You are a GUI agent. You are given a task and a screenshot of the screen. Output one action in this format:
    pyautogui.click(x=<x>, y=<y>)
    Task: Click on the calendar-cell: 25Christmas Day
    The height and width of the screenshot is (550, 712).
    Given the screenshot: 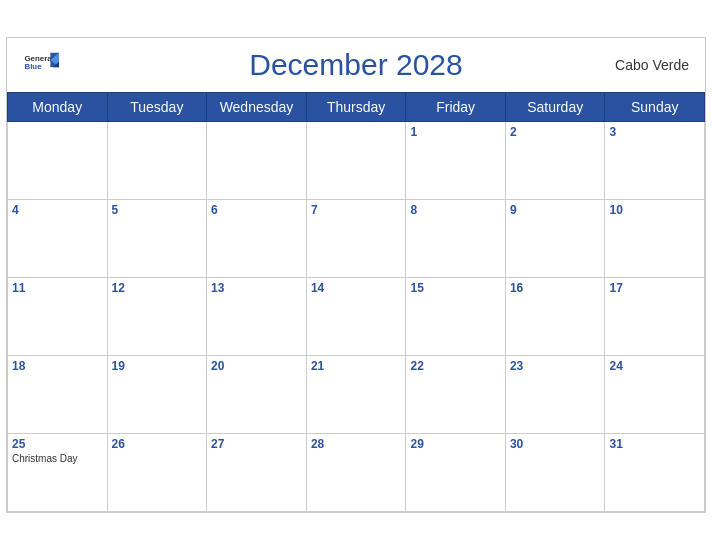 What is the action you would take?
    pyautogui.click(x=58, y=473)
    